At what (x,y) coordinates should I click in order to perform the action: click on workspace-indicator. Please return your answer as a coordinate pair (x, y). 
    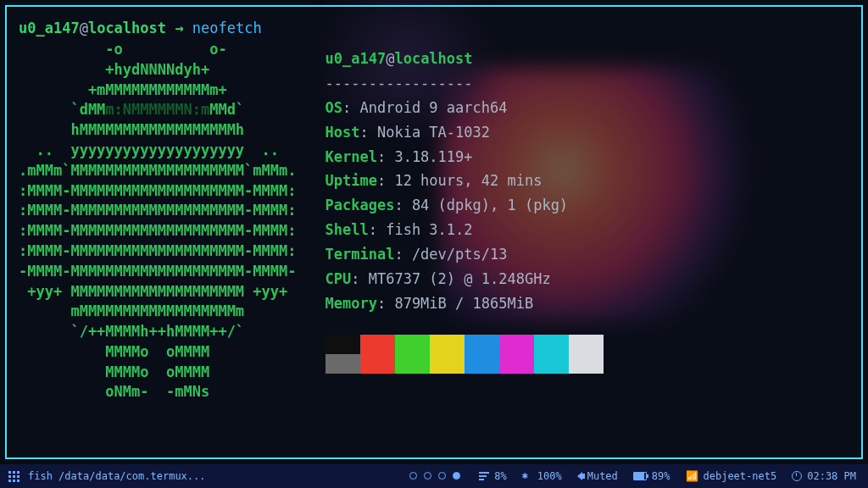
    Looking at the image, I should click on (435, 476).